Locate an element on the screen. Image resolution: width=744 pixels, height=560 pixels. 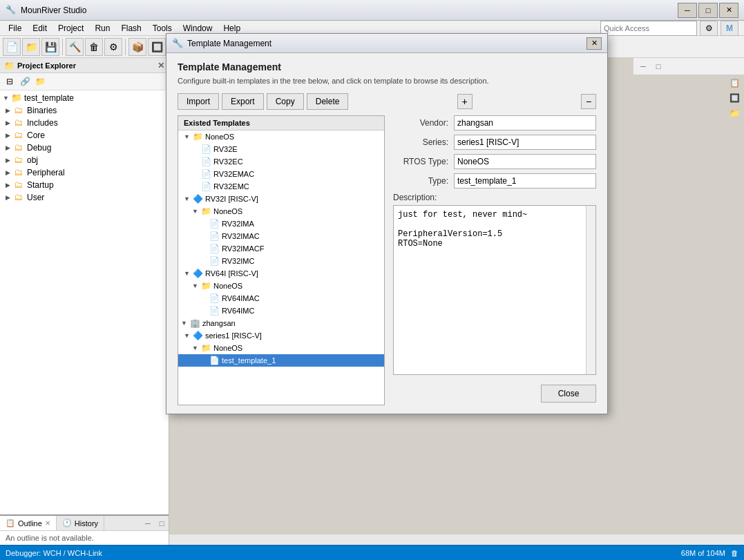
dialog-title-icon: 🔧 is located at coordinates (178, 44).